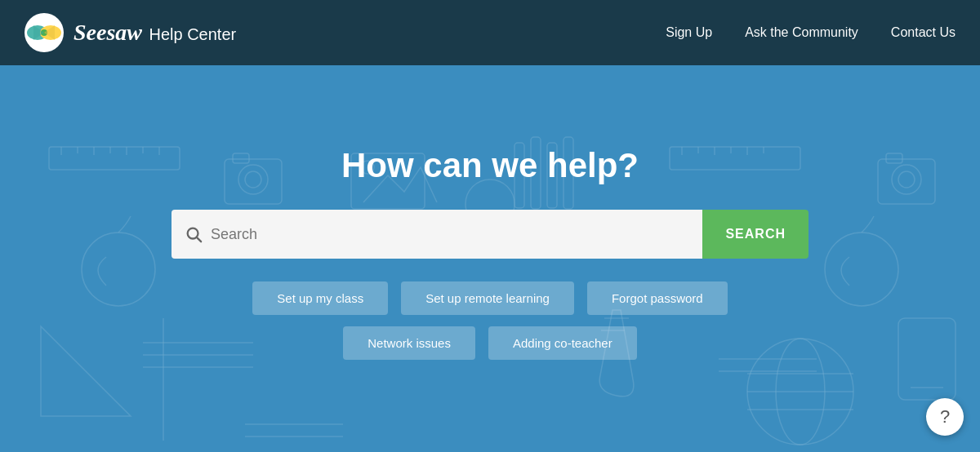 The image size is (980, 452). Describe the element at coordinates (945, 417) in the screenshot. I see `help-fab-button: ?` at that location.